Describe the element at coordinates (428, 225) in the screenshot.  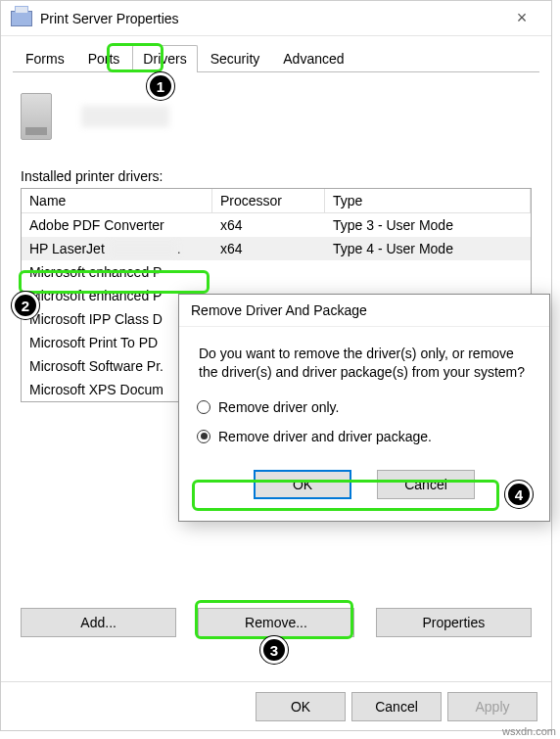
I see `cell-type: Type 3 - User Mode` at that location.